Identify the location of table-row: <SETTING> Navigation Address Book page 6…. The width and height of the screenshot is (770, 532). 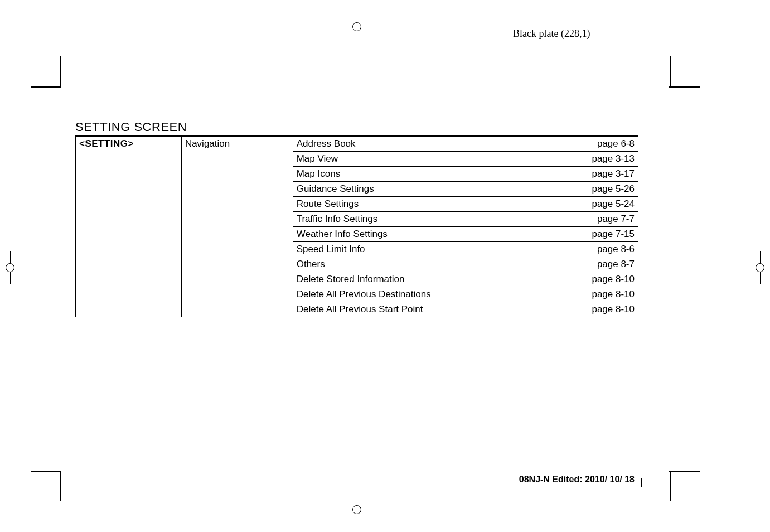
(357, 144).